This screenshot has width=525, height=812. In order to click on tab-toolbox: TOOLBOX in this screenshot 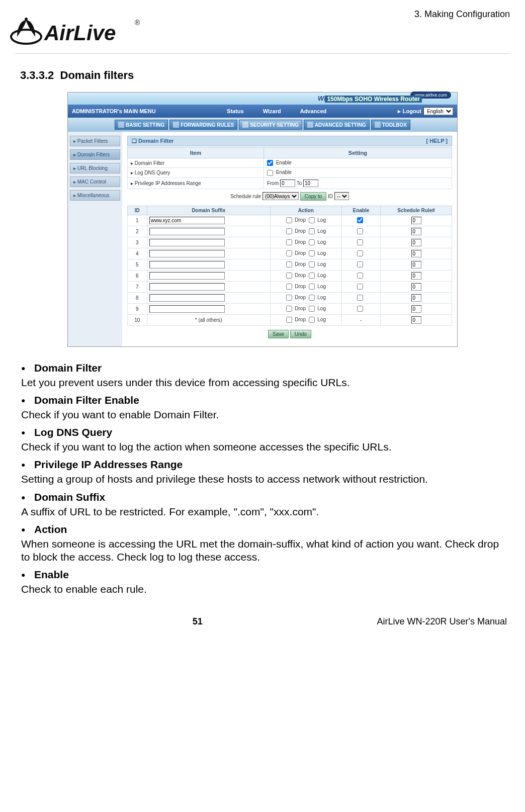, I will do `click(391, 125)`.